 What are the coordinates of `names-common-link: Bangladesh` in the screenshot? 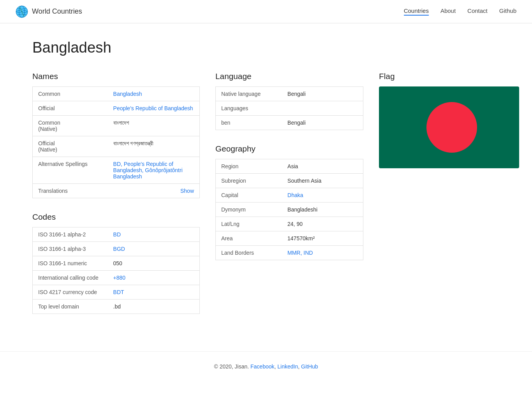 It's located at (128, 94).